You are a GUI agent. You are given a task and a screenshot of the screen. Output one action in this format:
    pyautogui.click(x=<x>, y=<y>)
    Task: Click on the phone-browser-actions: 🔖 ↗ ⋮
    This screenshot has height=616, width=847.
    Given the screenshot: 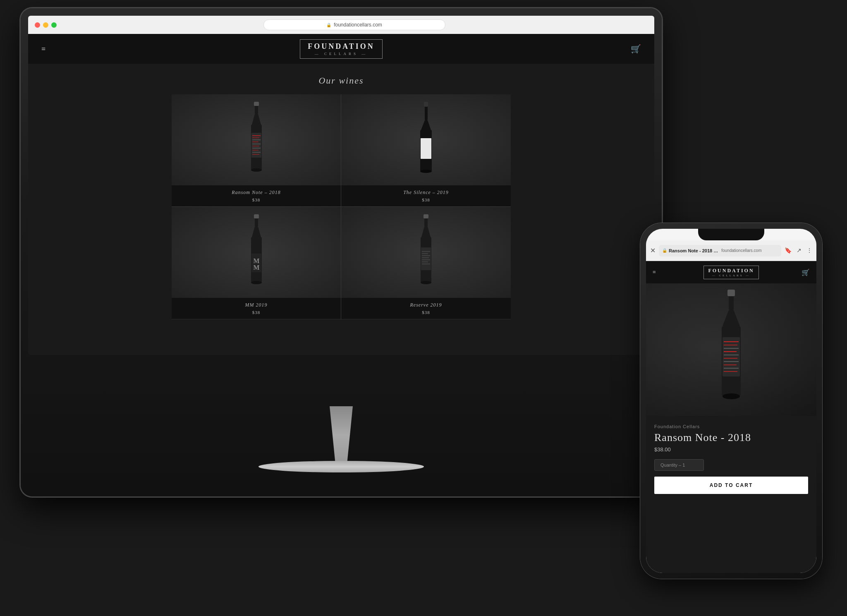 What is the action you would take?
    pyautogui.click(x=798, y=251)
    